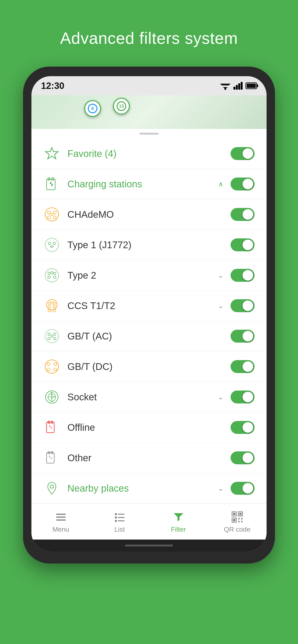  What do you see at coordinates (120, 530) in the screenshot?
I see `list-label: List` at bounding box center [120, 530].